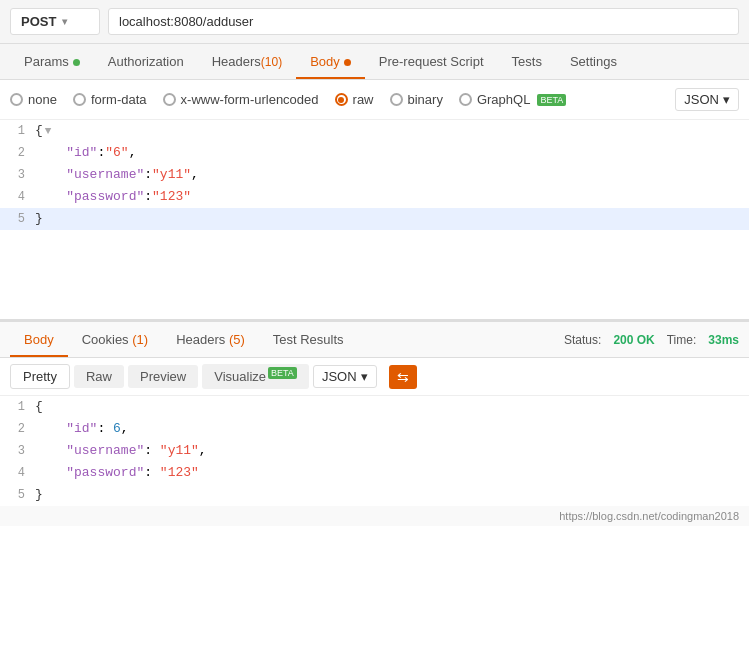  What do you see at coordinates (256, 376) in the screenshot?
I see `view-tab-visualize: VisualizeBETA` at bounding box center [256, 376].